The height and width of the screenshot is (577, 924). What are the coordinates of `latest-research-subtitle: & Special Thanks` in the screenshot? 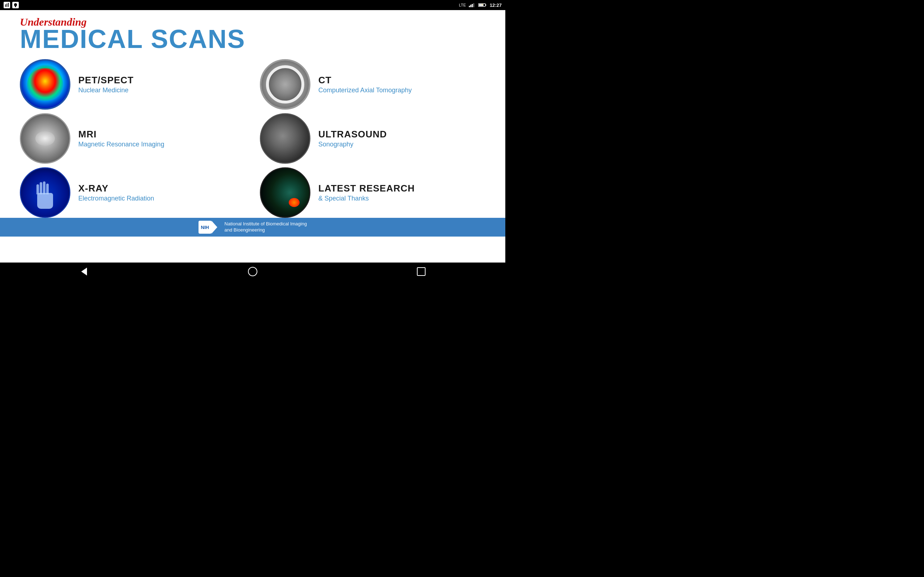 It's located at (367, 198).